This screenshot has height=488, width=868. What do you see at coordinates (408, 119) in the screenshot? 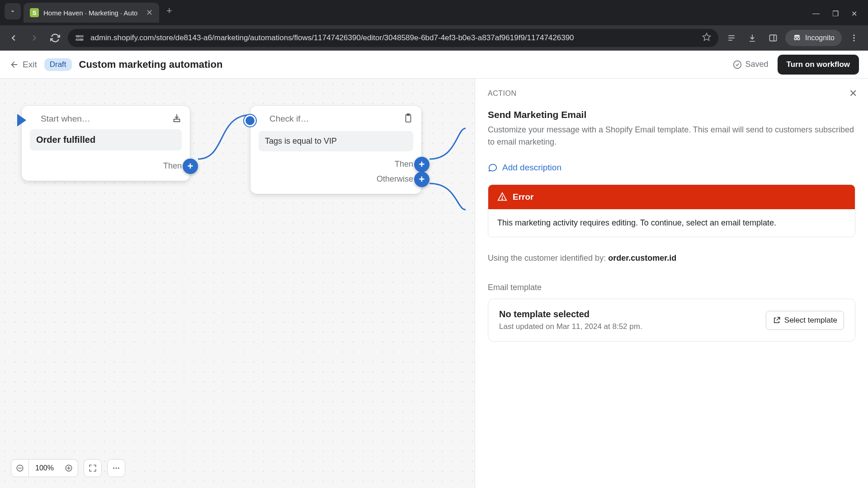
I see `clipboard-icon` at bounding box center [408, 119].